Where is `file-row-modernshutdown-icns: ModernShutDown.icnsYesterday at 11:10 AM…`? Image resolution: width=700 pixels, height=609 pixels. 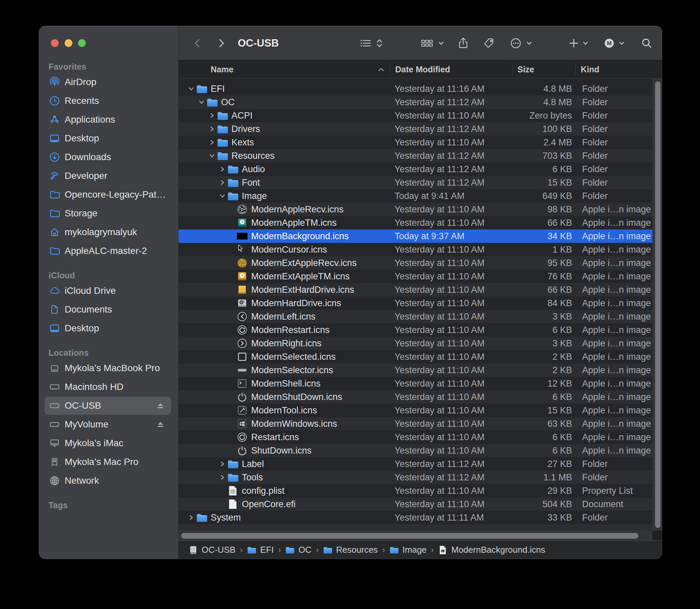
file-row-modernshutdown-icns: ModernShutDown.icnsYesterday at 11:10 AM… is located at coordinates (415, 397).